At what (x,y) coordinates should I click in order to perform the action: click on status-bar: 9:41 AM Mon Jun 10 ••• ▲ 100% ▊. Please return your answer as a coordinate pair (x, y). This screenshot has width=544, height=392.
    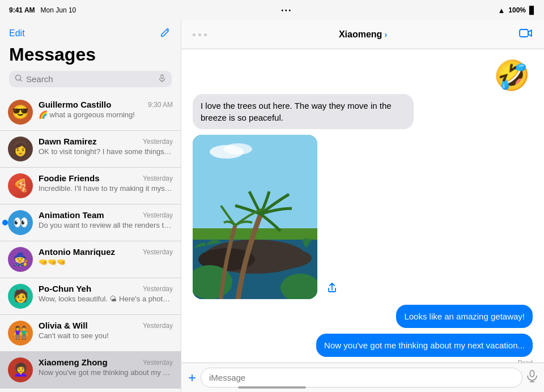
    Looking at the image, I should click on (272, 10).